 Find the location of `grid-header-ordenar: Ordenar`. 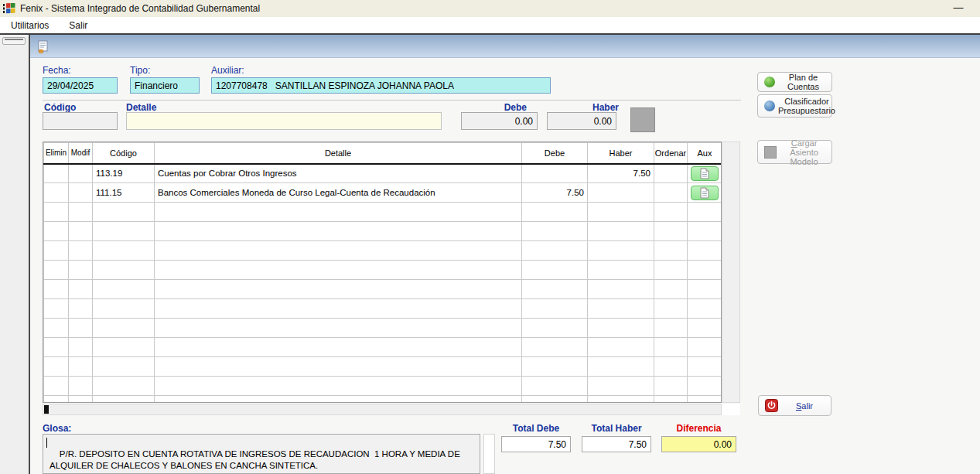

grid-header-ordenar: Ordenar is located at coordinates (671, 153).